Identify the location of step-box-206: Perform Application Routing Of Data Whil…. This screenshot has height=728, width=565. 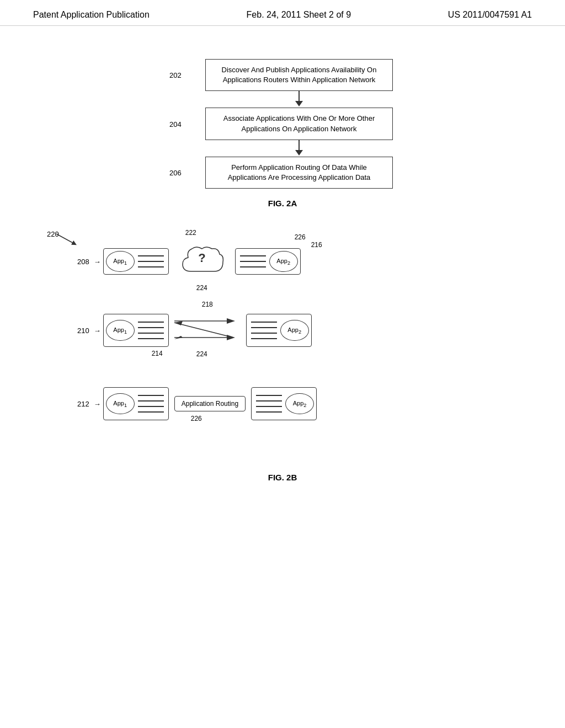
(299, 173).